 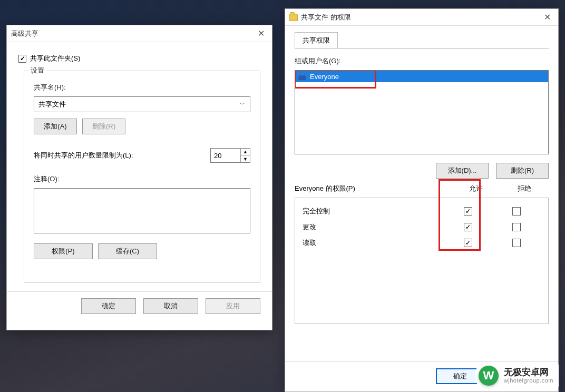 I want to click on spinner-arrows: ▲ ▼, so click(x=245, y=155).